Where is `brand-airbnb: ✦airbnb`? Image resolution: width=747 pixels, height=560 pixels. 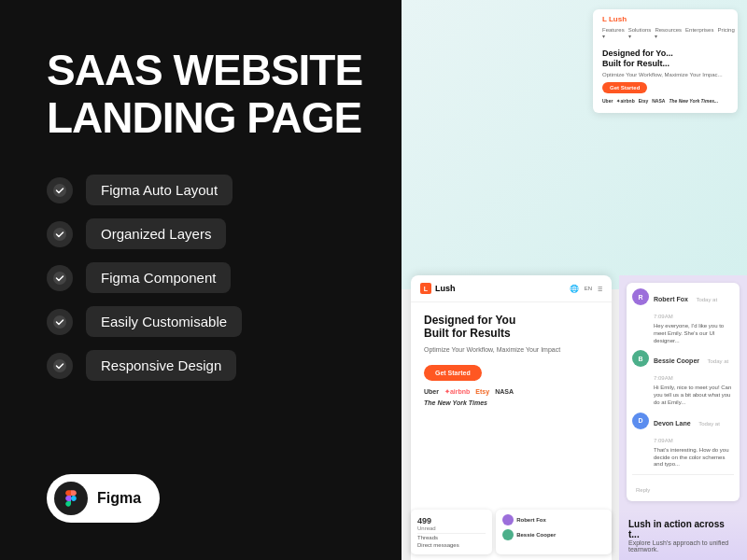
brand-airbnb: ✦airbnb is located at coordinates (626, 101).